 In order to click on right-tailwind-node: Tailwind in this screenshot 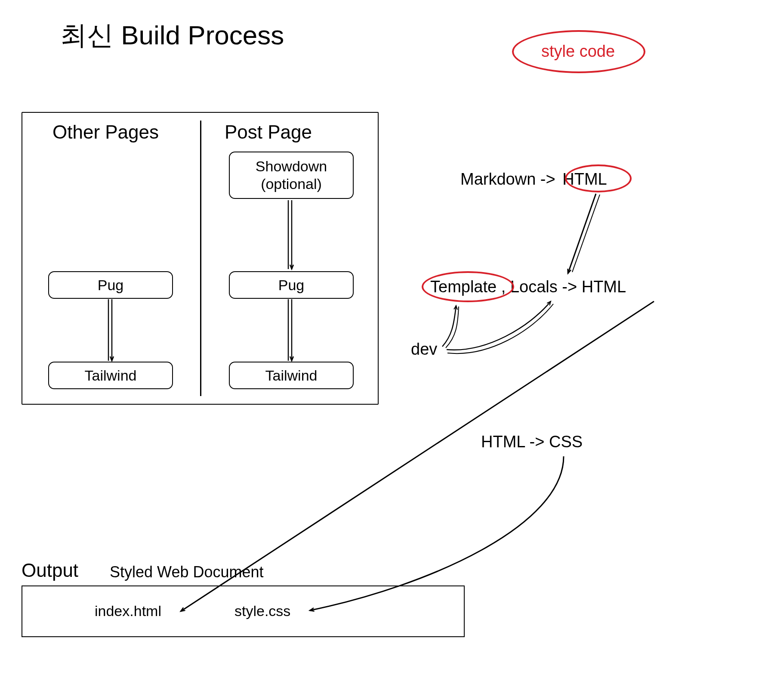, I will do `click(291, 375)`.